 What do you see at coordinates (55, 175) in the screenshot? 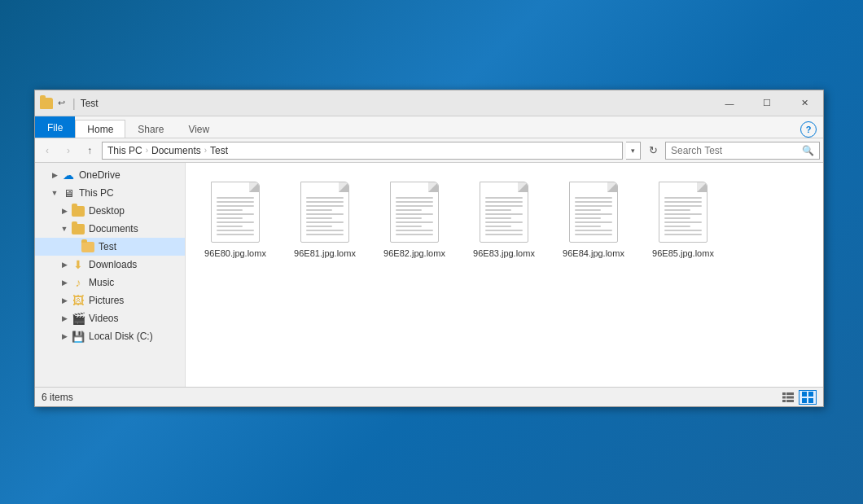
I see `expand-arrow-onedrive: ▶` at bounding box center [55, 175].